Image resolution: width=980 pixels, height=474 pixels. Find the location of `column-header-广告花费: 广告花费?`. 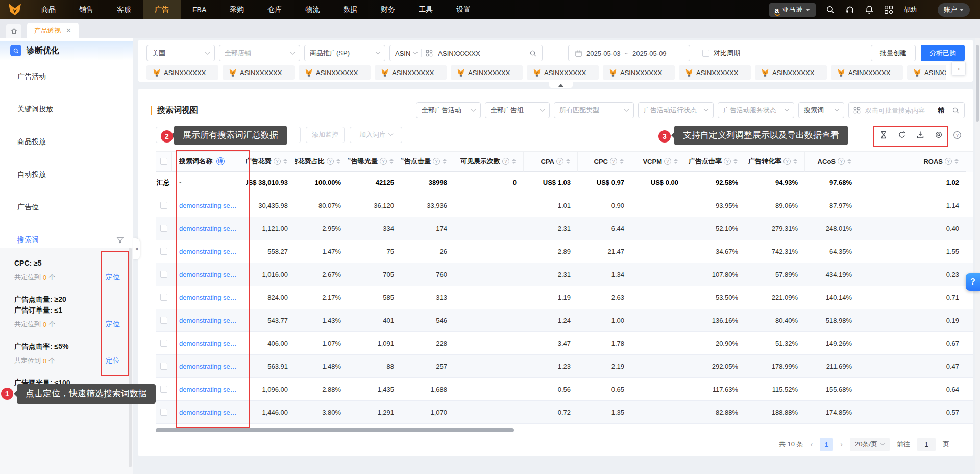

column-header-广告花费: 广告花费? is located at coordinates (271, 161).